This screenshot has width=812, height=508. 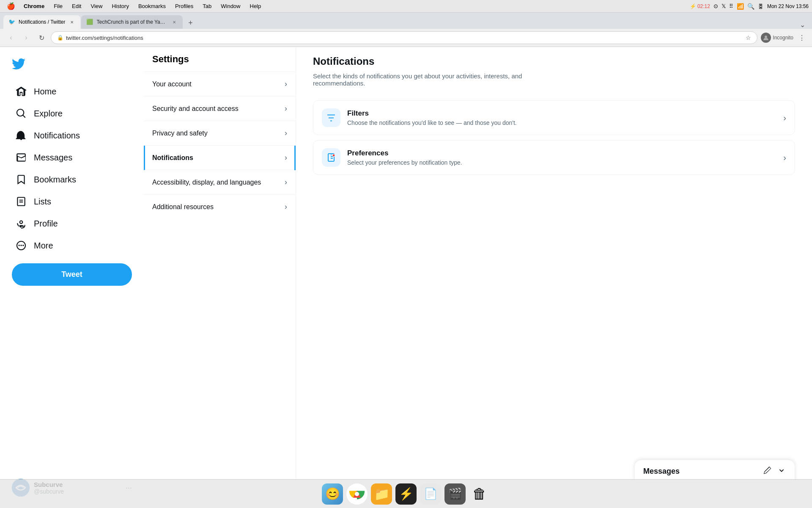 What do you see at coordinates (220, 158) in the screenshot?
I see `settings-item-wrapper-notifications: Notifications ›` at bounding box center [220, 158].